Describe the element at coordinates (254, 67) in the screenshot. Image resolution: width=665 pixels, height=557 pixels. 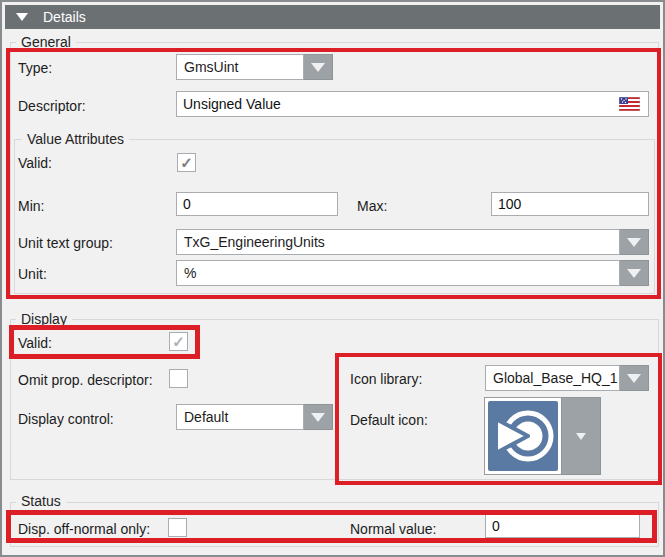
I see `type-dropdown: GmsUint` at that location.